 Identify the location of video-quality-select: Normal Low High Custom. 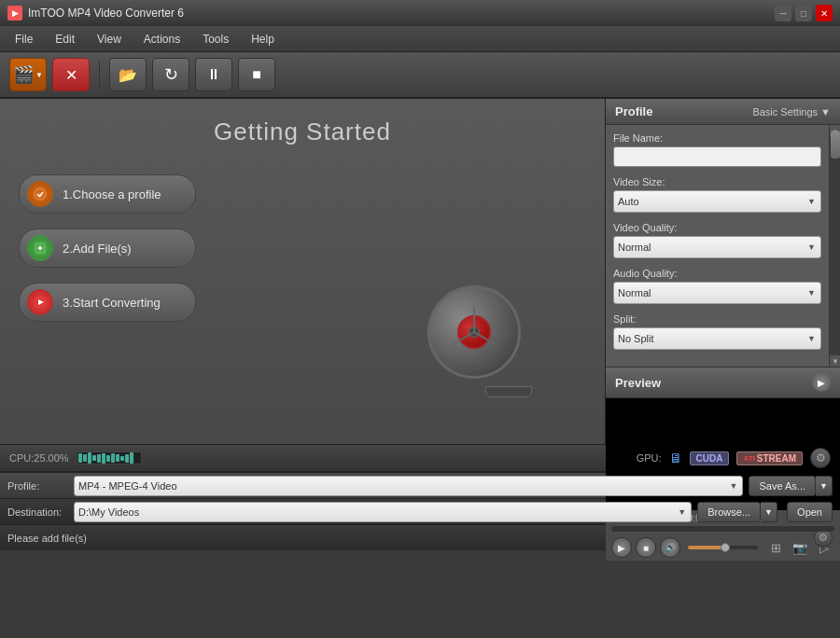
(717, 247).